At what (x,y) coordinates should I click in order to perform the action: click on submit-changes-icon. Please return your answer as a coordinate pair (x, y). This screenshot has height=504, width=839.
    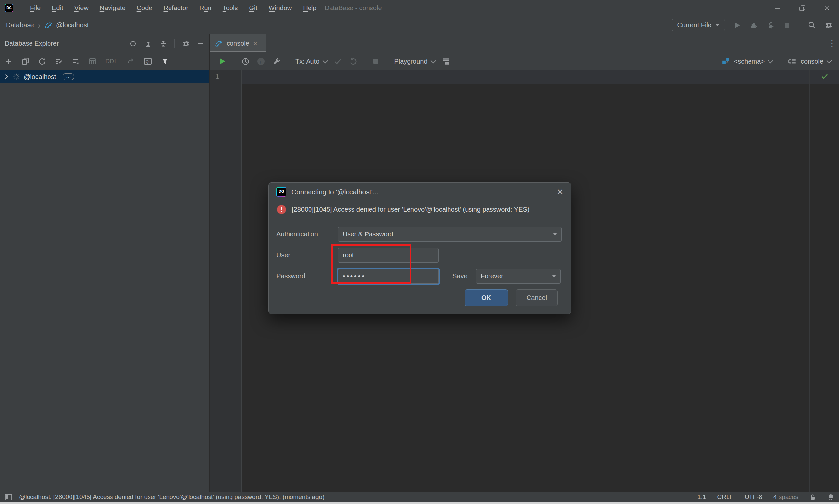
    Looking at the image, I should click on (75, 61).